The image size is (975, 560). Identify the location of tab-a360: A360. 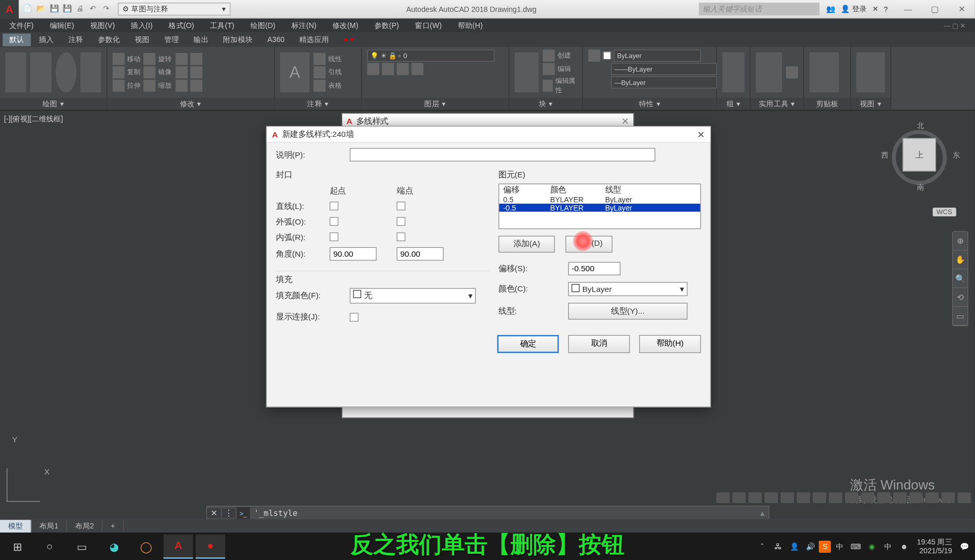
(276, 39).